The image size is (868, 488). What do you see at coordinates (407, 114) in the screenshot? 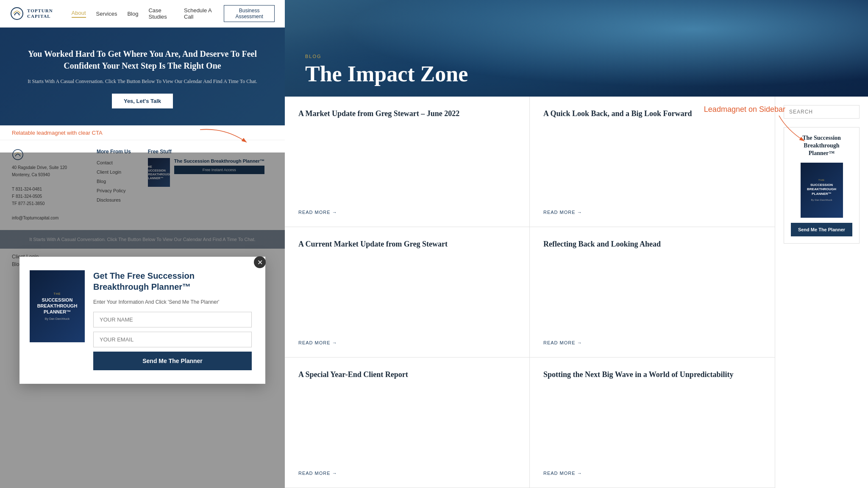
I see `post-title-1: A Market Update from Greg Stewart – June…` at bounding box center [407, 114].